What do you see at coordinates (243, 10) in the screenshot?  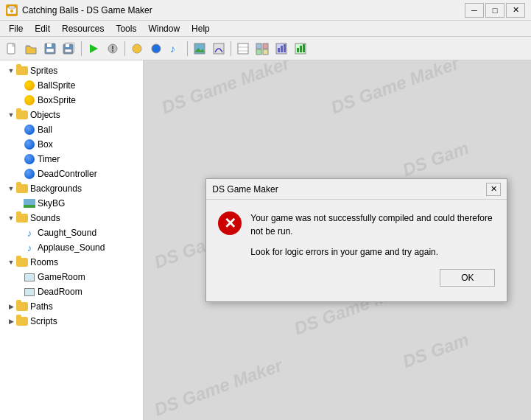 I see `window-title: Catching Balls - DS Game Maker` at bounding box center [243, 10].